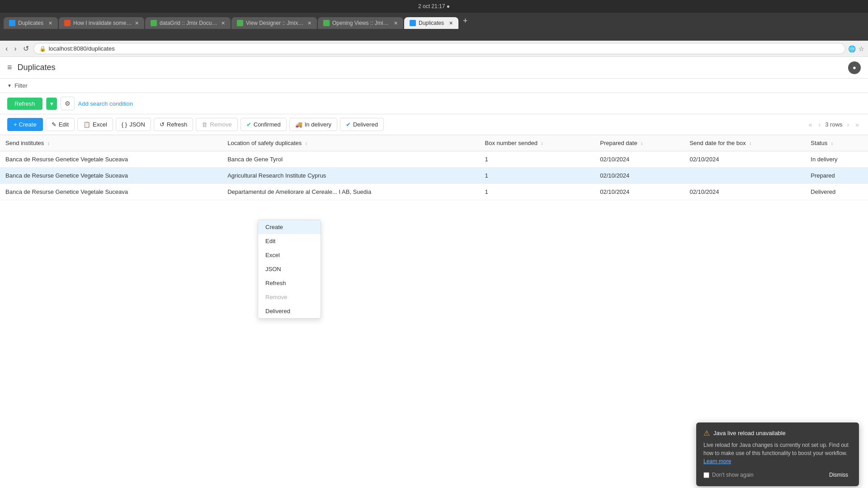 The image size is (868, 488). What do you see at coordinates (188, 23) in the screenshot?
I see `tab-datagrid: dataGrid :: Jmix Documen... ✕` at bounding box center [188, 23].